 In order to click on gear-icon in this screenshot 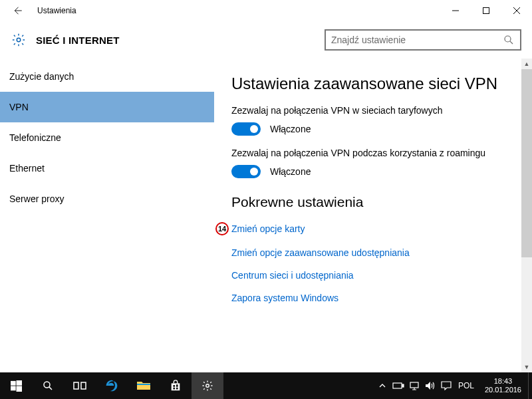, I will do `click(207, 386)`.